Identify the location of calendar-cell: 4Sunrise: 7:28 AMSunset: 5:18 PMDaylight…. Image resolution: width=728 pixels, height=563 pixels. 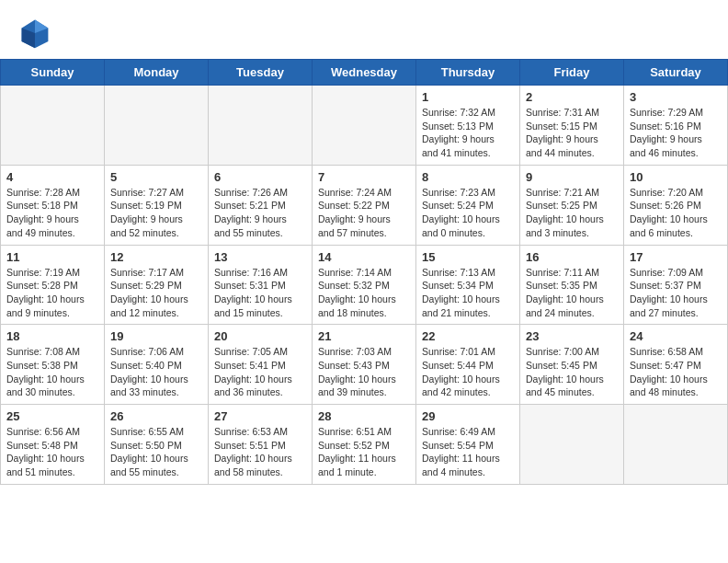
(53, 204).